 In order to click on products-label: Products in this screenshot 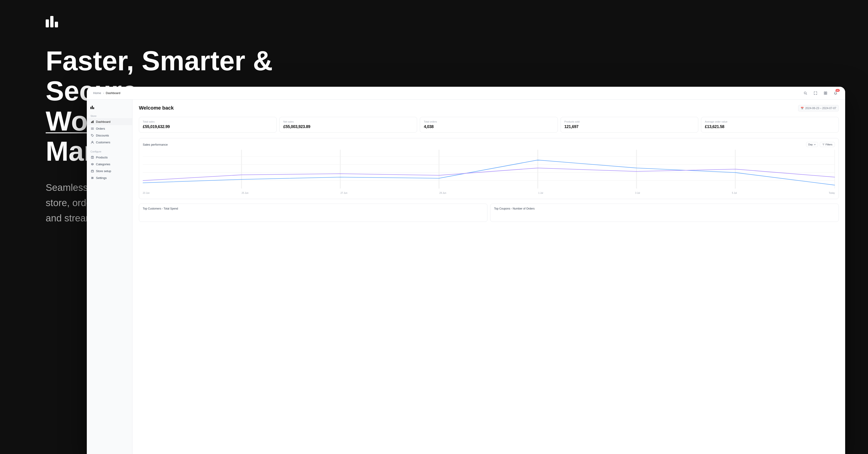, I will do `click(102, 157)`.